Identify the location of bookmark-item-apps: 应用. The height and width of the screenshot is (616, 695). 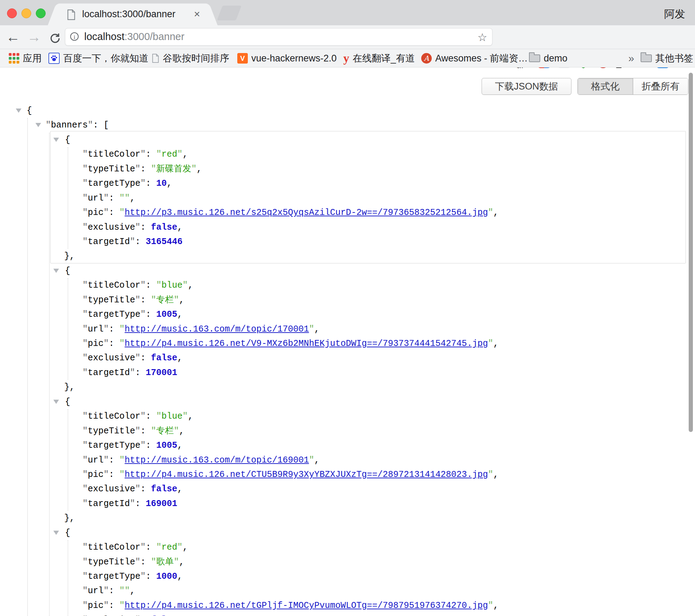
(25, 58).